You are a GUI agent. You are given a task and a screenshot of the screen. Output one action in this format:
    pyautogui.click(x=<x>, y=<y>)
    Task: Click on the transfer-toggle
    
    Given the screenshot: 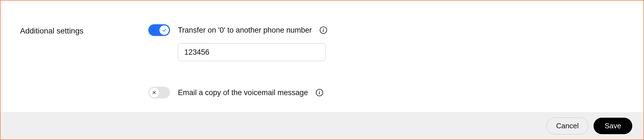 What is the action you would take?
    pyautogui.click(x=159, y=30)
    